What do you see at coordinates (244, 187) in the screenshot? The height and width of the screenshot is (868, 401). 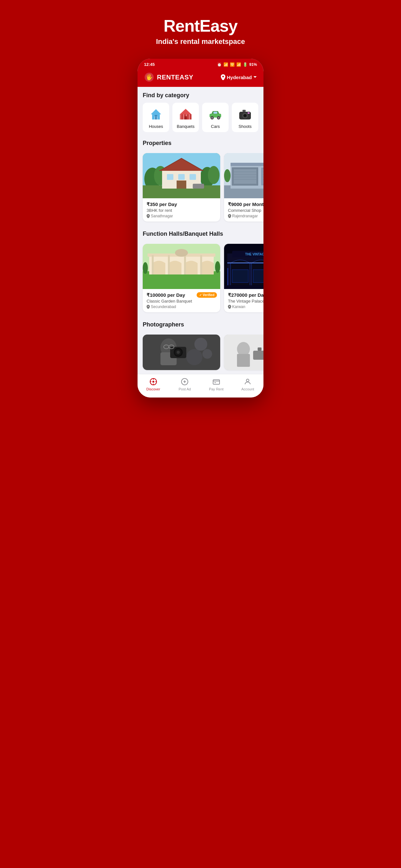 I see `property-card-2: ₹9000 per Month Commercial Shop Rajendra…` at bounding box center [244, 187].